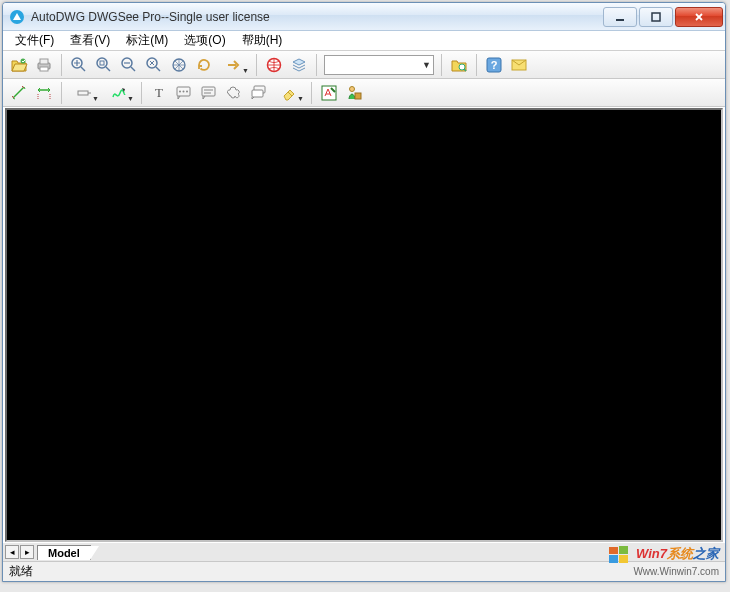  What do you see at coordinates (652, 554) in the screenshot?
I see `watermark-text-a: Win7` at bounding box center [652, 554].